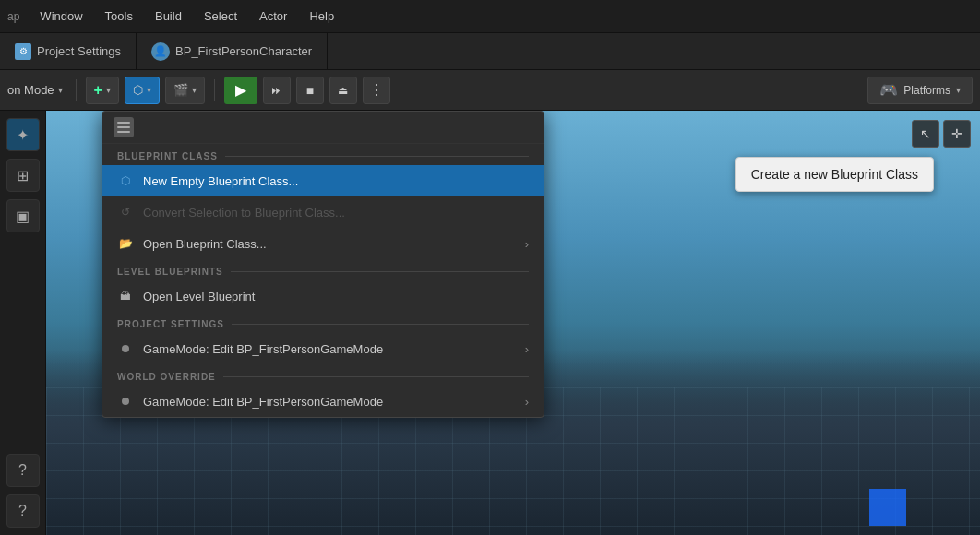 This screenshot has width=980, height=535. I want to click on cursor-icon: ↖, so click(926, 134).